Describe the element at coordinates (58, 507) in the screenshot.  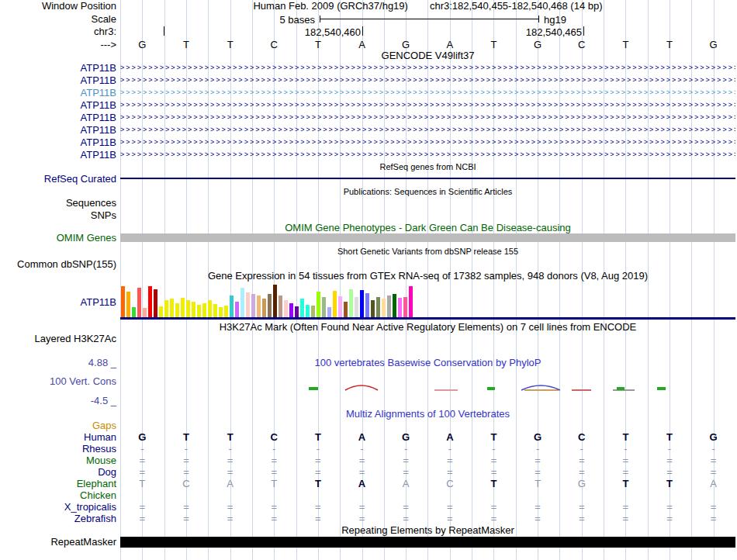
I see `multiz-species-label: X_tropicalis` at that location.